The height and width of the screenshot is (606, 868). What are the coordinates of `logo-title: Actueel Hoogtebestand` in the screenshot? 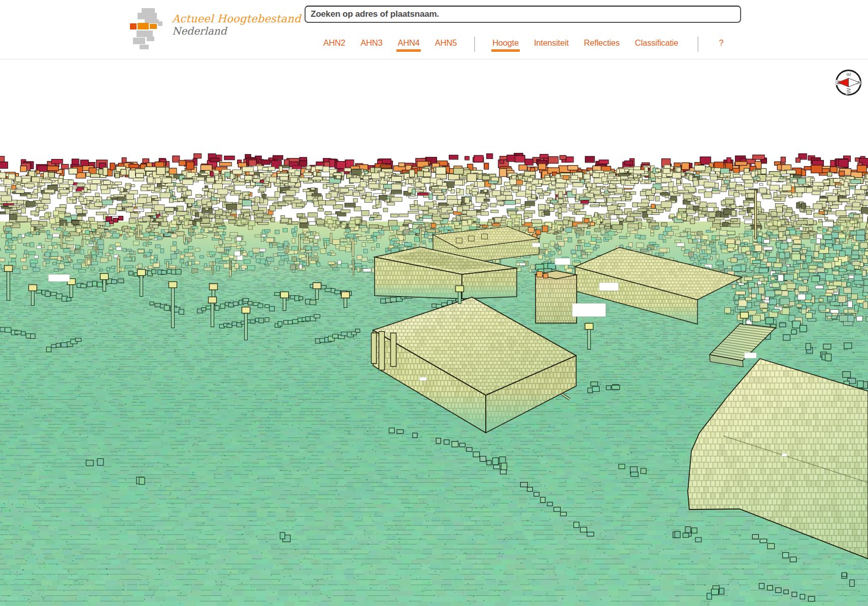 It's located at (237, 19).